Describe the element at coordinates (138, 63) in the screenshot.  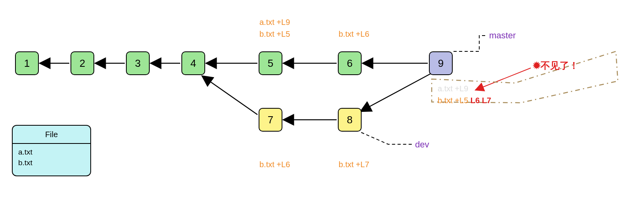
I see `commit-3: 3` at that location.